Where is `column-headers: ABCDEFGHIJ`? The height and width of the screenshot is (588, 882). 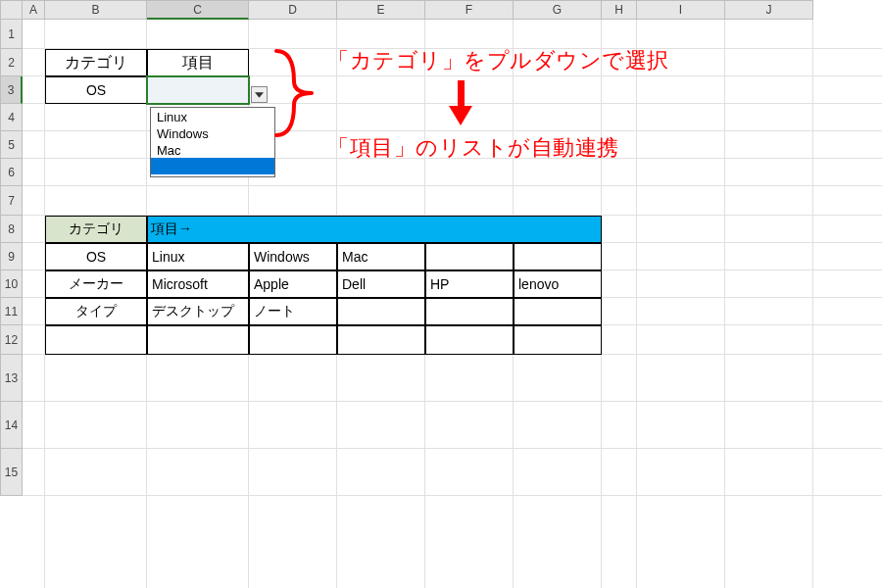
column-headers: ABCDEFGHIJ is located at coordinates (407, 10).